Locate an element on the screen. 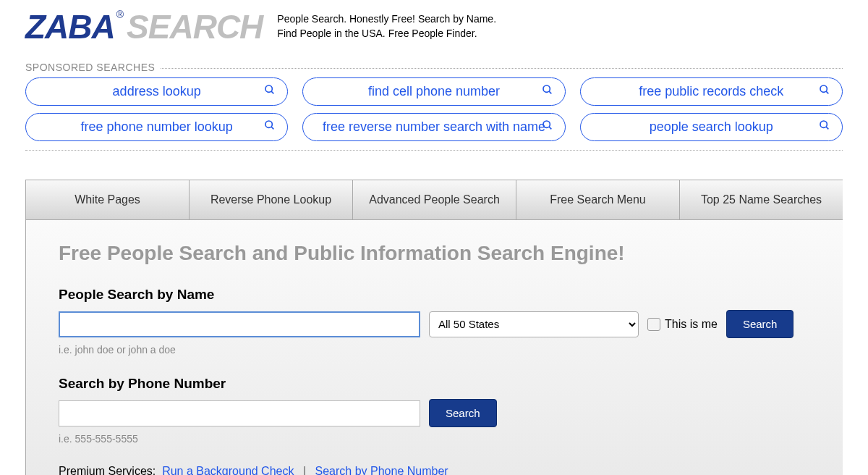 This screenshot has width=868, height=475. name-search-row: All 50 States This is me Search is located at coordinates (434, 324).